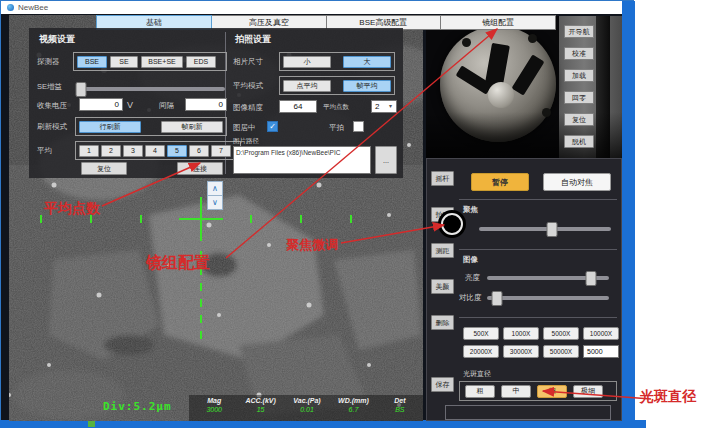  What do you see at coordinates (538, 391) in the screenshot?
I see `spot-diameter-group: 粗 中 细 极细` at bounding box center [538, 391].